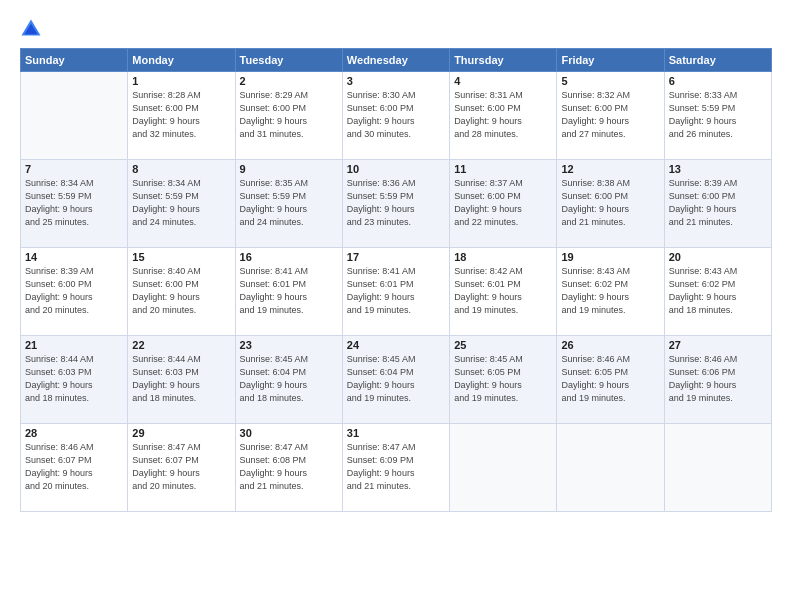 The image size is (792, 612). Describe the element at coordinates (74, 292) in the screenshot. I see `calendar-cell: 14Sunrise: 8:39 AM Sunset: 6:00 PM Dayli…` at that location.